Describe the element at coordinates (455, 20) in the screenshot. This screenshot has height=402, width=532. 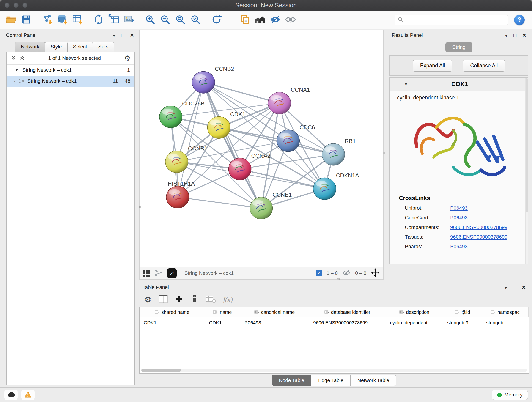
I see `search-input` at that location.